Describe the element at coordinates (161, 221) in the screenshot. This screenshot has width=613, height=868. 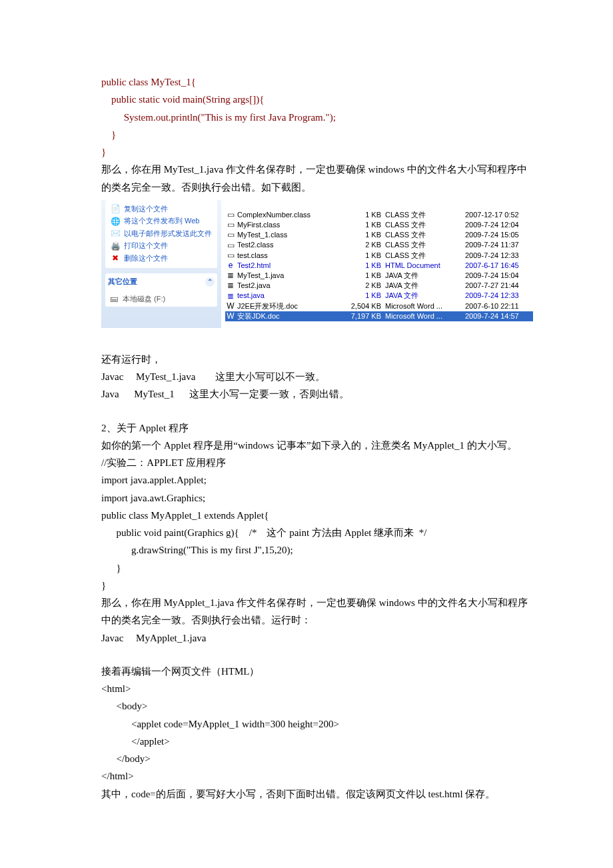
I see `task-item: 🌐将这个文件发布到 Web` at that location.